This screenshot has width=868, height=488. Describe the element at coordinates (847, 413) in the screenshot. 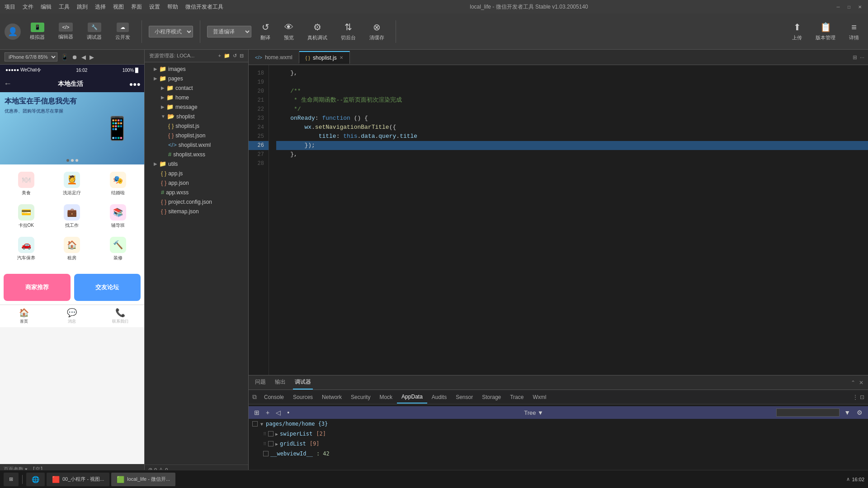

I see `tree-filter-button: ▼` at that location.